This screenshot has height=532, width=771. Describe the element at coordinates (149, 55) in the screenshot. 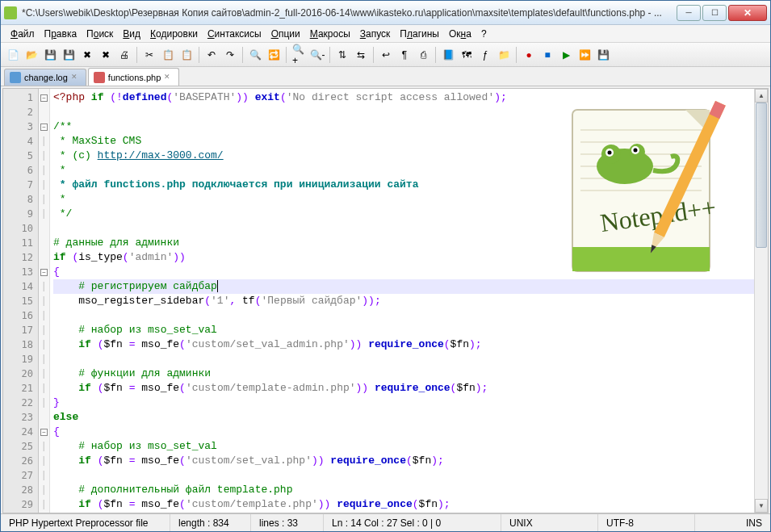

I see `cut-button: ✂` at that location.